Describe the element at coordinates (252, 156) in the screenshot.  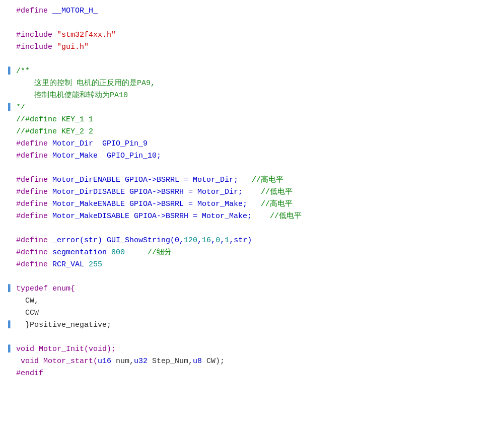
I see `code-line: #define Motor_Make GPIO_Pin_10;` at that location.